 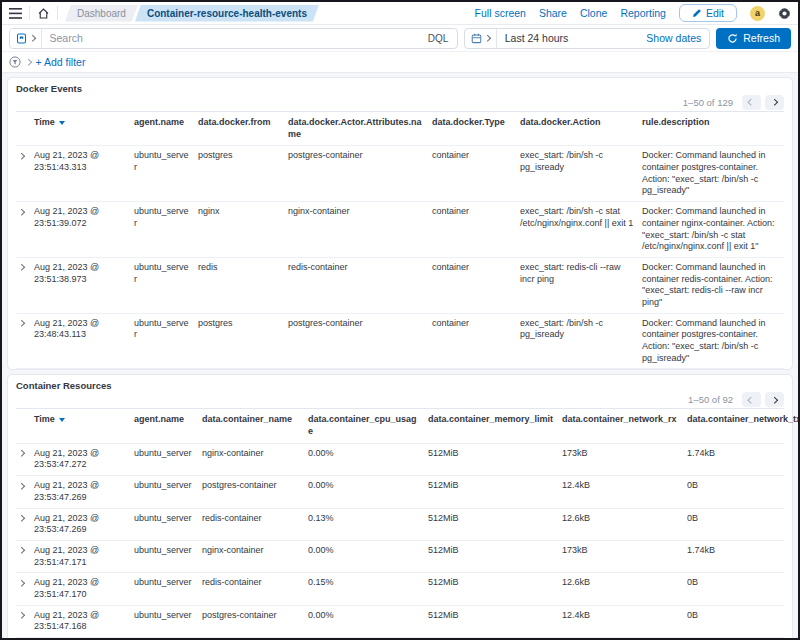 I want to click on help-icon, so click(x=784, y=14).